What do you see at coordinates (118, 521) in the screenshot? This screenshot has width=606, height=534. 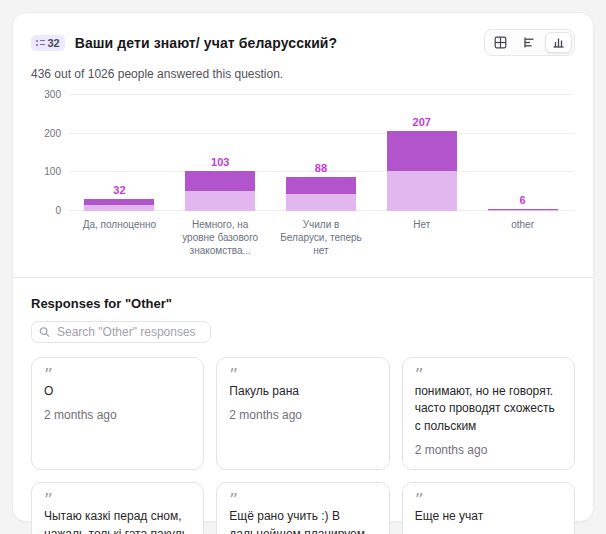 I see `response-text: Чытаю казкі перад сном, нажаль толькі гэ…` at bounding box center [118, 521].